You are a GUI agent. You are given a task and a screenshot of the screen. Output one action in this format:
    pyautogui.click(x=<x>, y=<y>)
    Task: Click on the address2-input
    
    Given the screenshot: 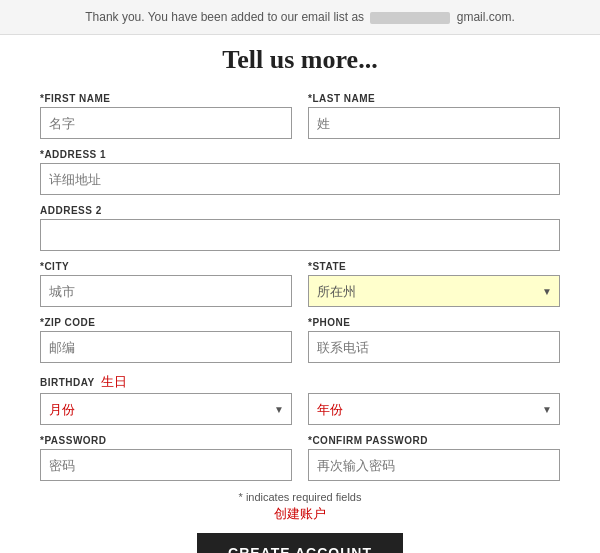 What is the action you would take?
    pyautogui.click(x=300, y=235)
    